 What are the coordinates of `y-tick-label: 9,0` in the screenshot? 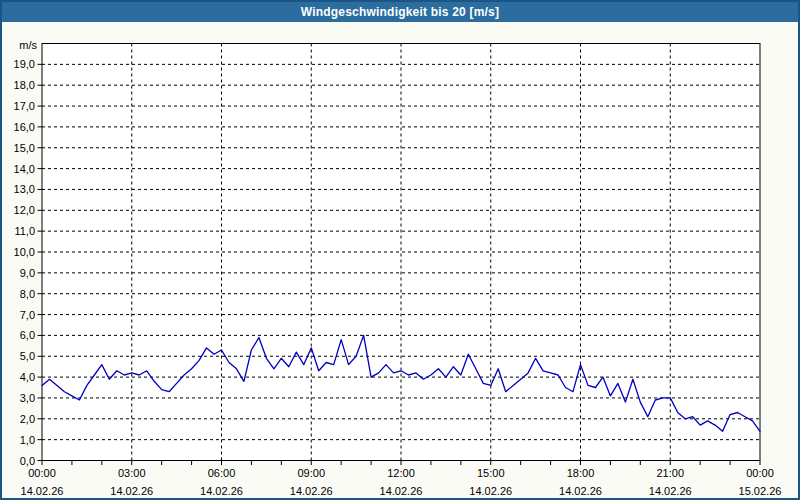 It's located at (28, 273).